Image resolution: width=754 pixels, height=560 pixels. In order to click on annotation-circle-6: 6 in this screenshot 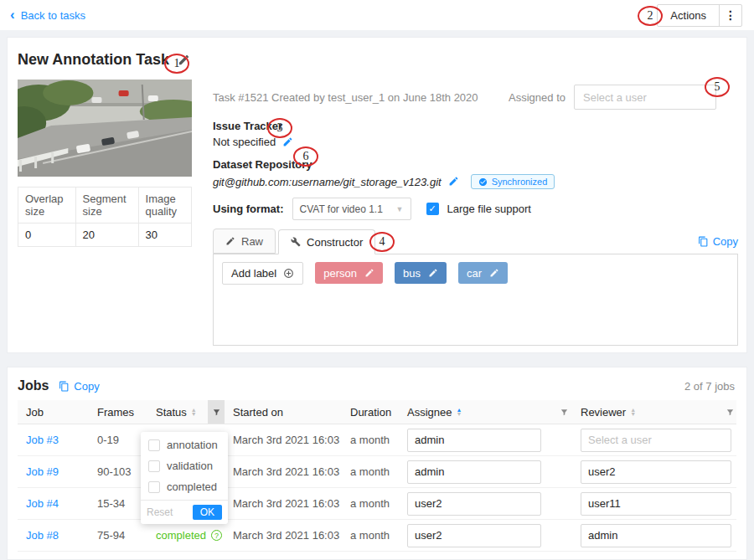, I will do `click(306, 157)`.